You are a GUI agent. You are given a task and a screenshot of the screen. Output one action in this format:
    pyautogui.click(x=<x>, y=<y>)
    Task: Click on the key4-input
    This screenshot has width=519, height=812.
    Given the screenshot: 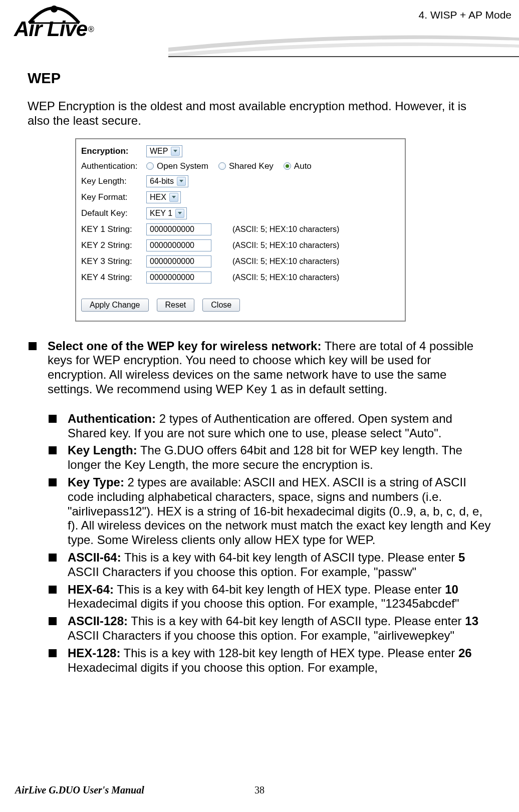 What is the action you would take?
    pyautogui.click(x=179, y=278)
    